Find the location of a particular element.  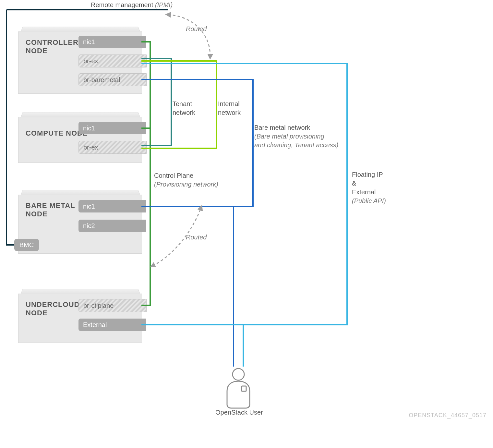

iface-undercloud-external: External is located at coordinates (112, 325).